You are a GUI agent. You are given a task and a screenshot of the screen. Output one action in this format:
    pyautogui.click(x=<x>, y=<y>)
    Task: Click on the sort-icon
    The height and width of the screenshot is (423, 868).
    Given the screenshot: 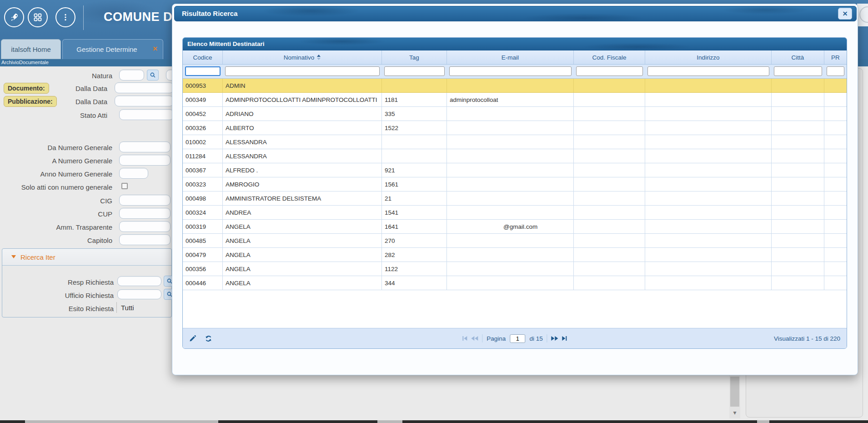 What is the action you would take?
    pyautogui.click(x=319, y=57)
    